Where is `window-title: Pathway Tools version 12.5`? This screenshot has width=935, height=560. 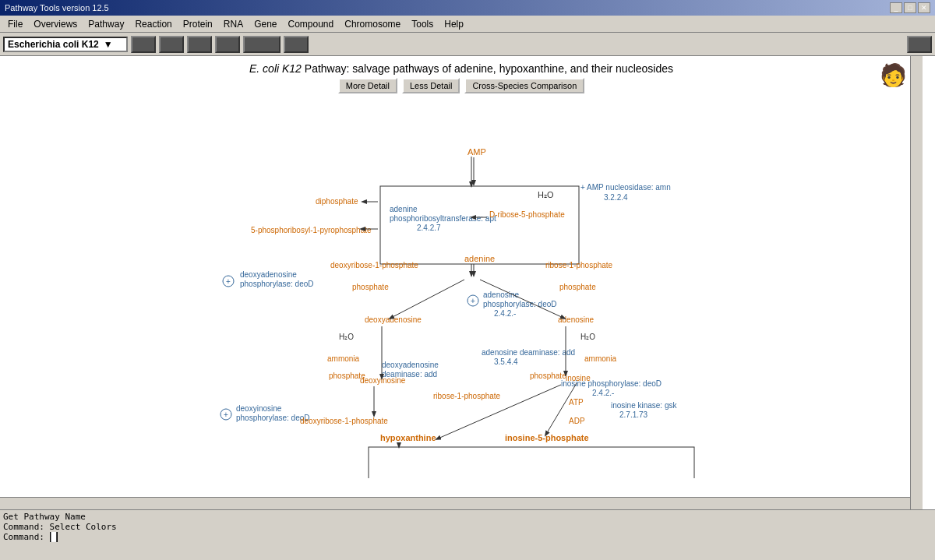
window-title: Pathway Tools version 12.5 is located at coordinates (57, 8).